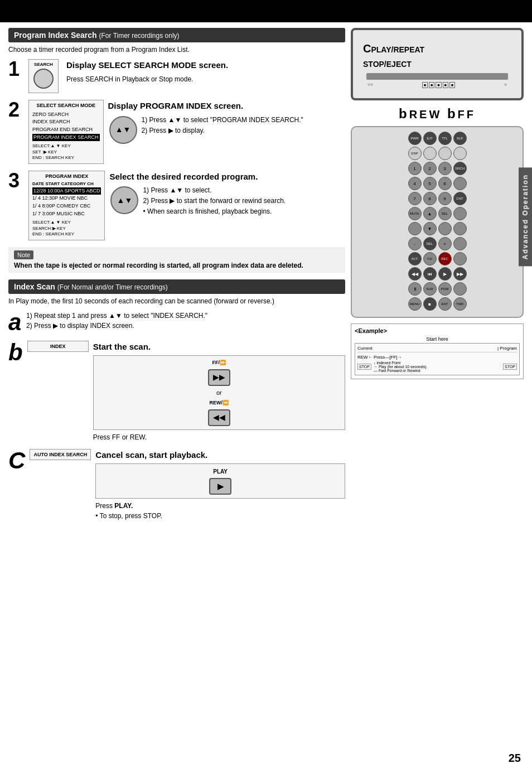 This screenshot has width=532, height=773. What do you see at coordinates (219, 418) in the screenshot?
I see `rew-button-icon: ◀◀` at bounding box center [219, 418].